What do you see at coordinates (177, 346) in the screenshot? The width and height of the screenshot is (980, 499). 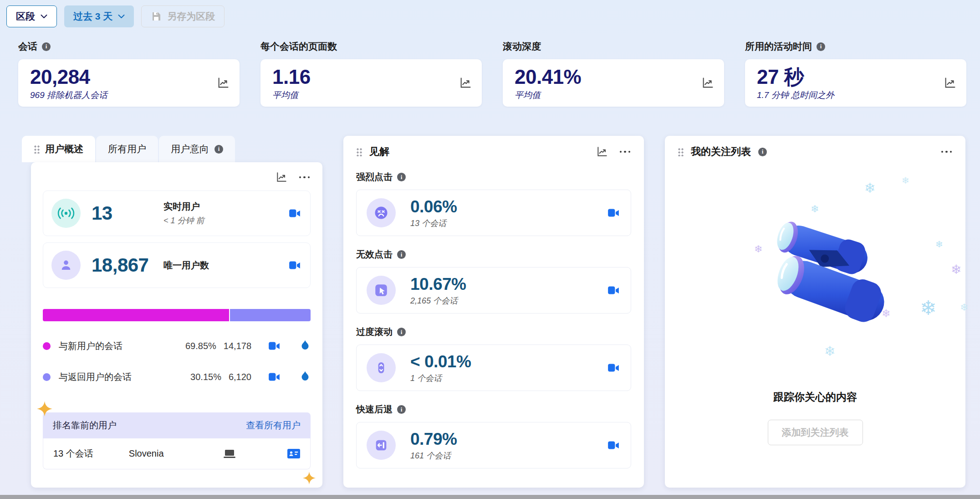 I see `legend-new-users: 与新用户的会话 69.85% 14,178` at bounding box center [177, 346].